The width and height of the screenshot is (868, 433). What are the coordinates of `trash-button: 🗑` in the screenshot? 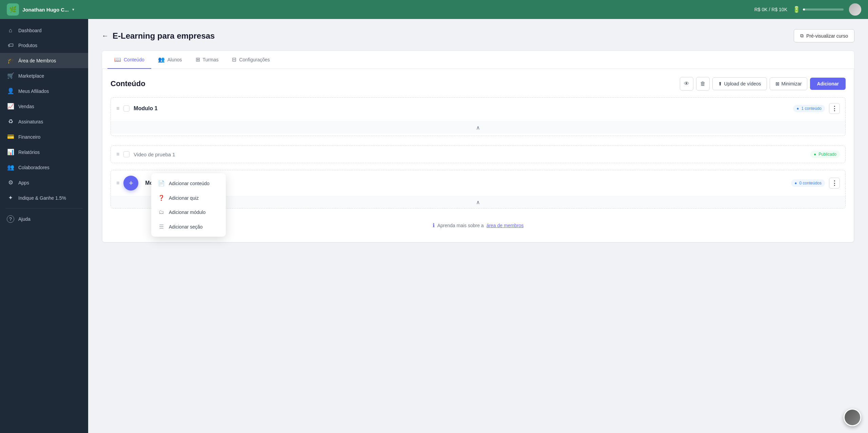 It's located at (703, 84).